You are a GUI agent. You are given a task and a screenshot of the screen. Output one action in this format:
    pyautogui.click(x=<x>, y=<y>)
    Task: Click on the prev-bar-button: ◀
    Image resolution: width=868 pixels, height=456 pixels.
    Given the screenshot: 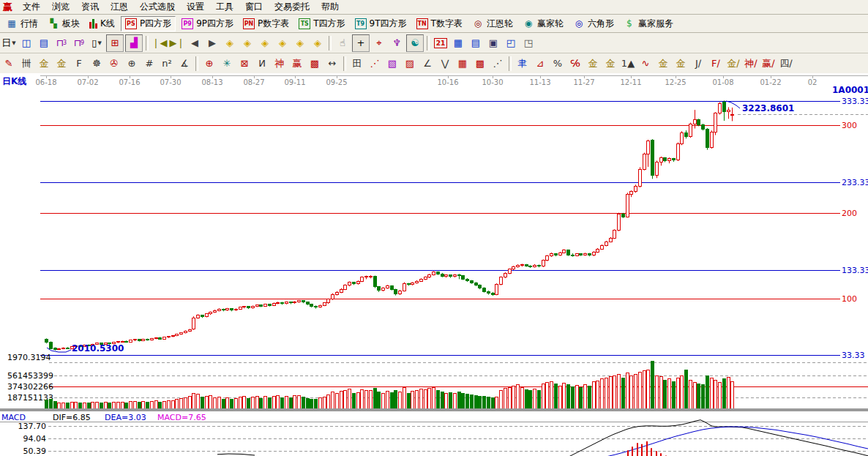 What is the action you would take?
    pyautogui.click(x=195, y=43)
    